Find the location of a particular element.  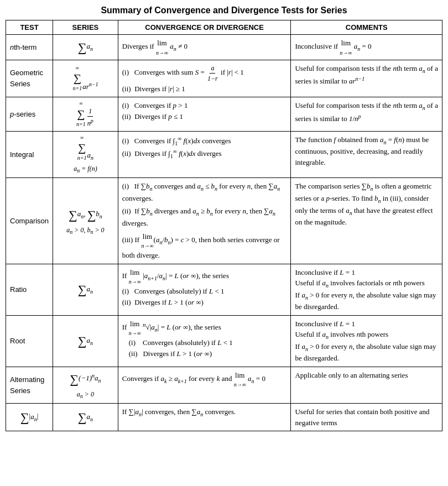

root-i: (i) Converges (absolutely) if L < 1 is located at coordinates (208, 343).